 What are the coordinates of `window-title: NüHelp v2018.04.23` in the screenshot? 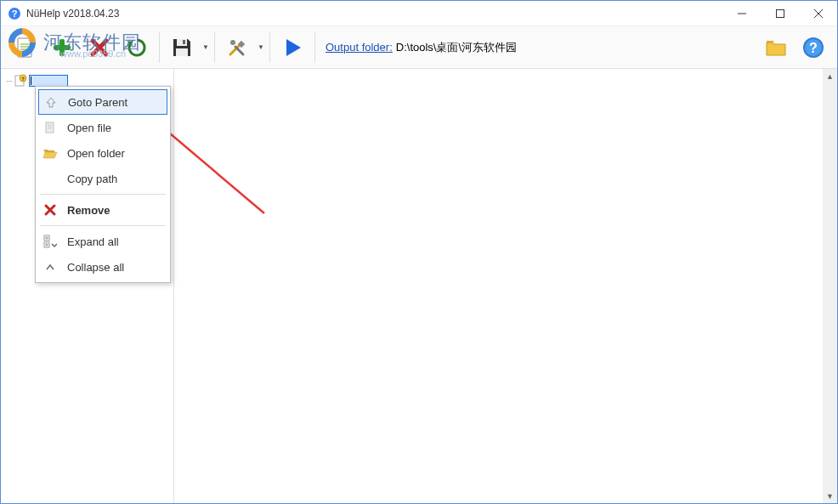 It's located at (73, 14).